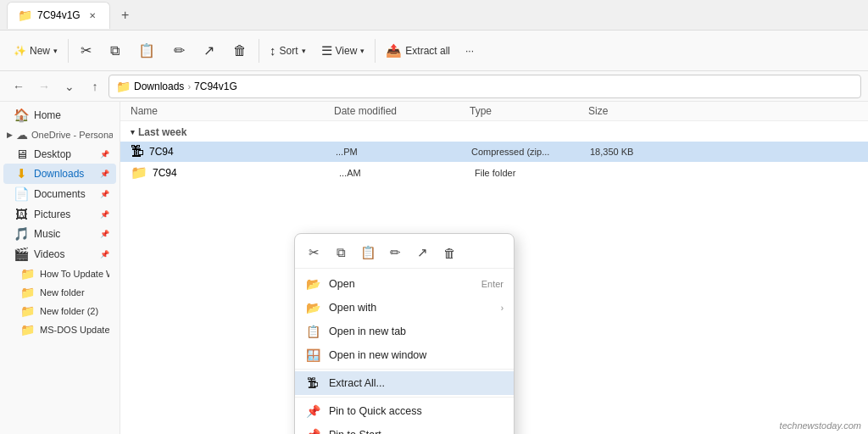 The width and height of the screenshot is (868, 434). What do you see at coordinates (40, 51) in the screenshot?
I see `new-label: New` at bounding box center [40, 51].